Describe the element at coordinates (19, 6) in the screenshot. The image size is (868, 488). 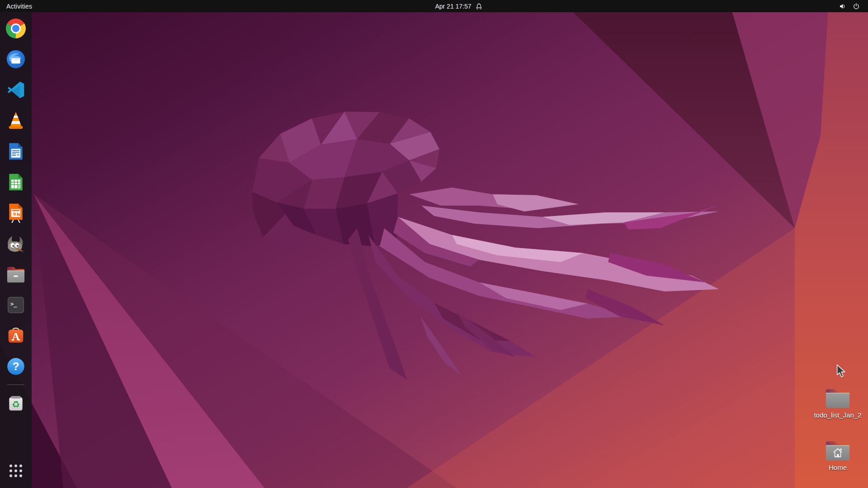
I see `activities-button: Activities` at that location.